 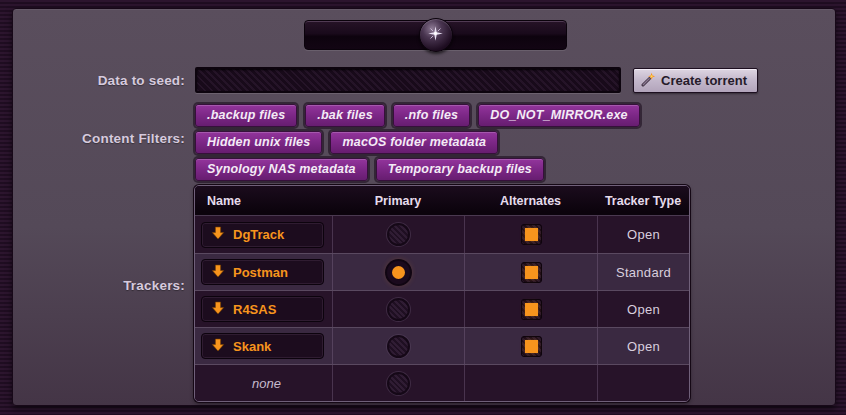 I want to click on trackers-table-header: Name Primary Alternates Tracker Type, so click(x=442, y=201).